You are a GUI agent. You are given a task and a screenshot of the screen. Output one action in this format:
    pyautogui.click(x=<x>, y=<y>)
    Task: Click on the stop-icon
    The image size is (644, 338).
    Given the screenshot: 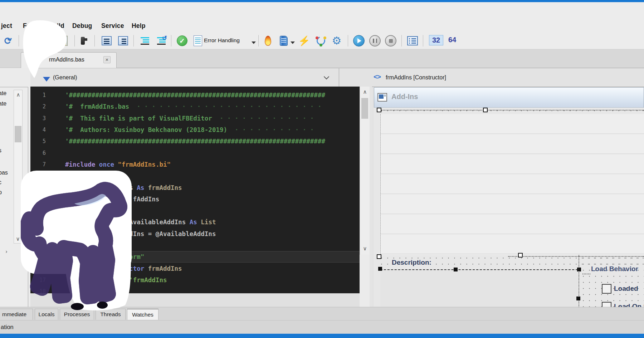 What is the action you would take?
    pyautogui.click(x=391, y=41)
    